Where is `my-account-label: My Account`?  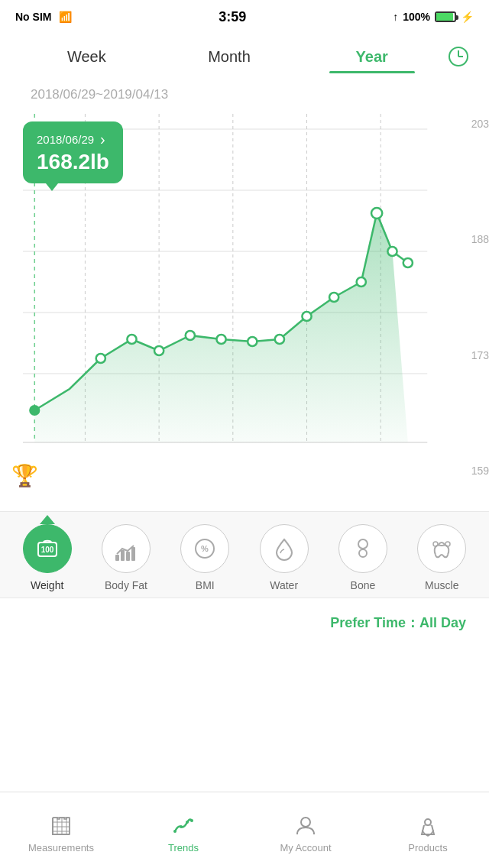 my-account-label: My Account is located at coordinates (306, 848).